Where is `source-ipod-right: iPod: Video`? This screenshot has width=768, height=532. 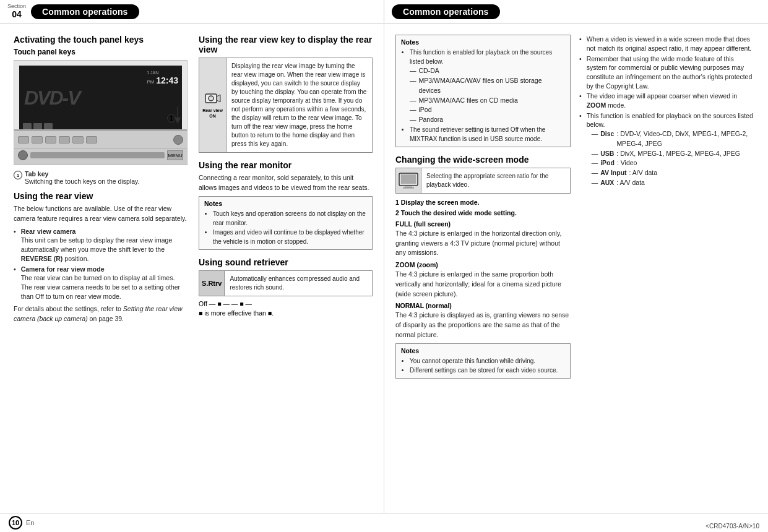 source-ipod-right: iPod: Video is located at coordinates (673, 163).